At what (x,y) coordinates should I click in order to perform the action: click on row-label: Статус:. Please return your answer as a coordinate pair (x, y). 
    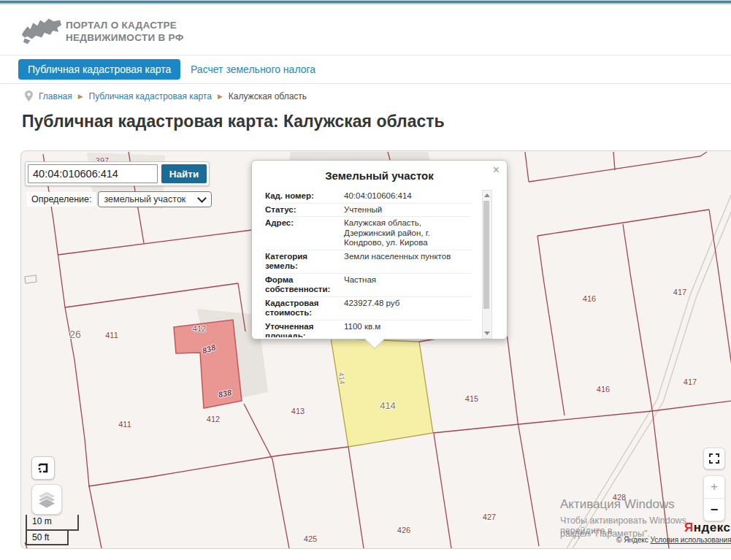
    Looking at the image, I should click on (302, 210).